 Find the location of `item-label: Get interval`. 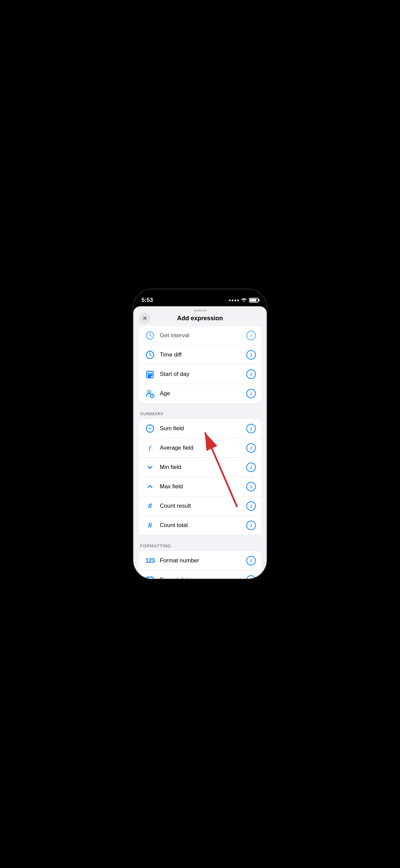

item-label: Get interval is located at coordinates (203, 336).